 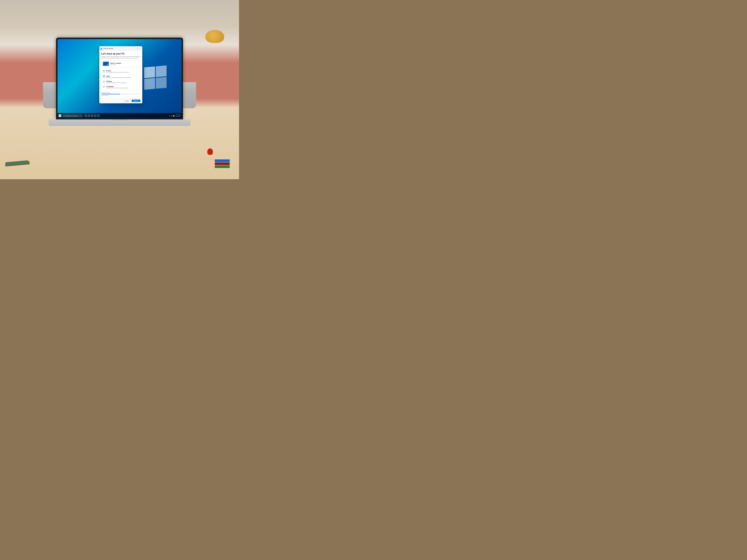 I want to click on laptop-hinge, so click(x=120, y=120).